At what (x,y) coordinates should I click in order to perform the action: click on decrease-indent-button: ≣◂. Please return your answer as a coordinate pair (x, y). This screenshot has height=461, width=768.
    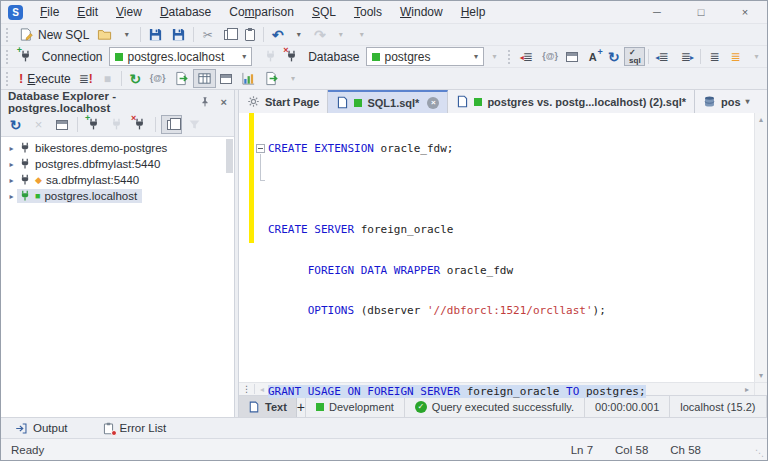
    Looking at the image, I should click on (663, 56).